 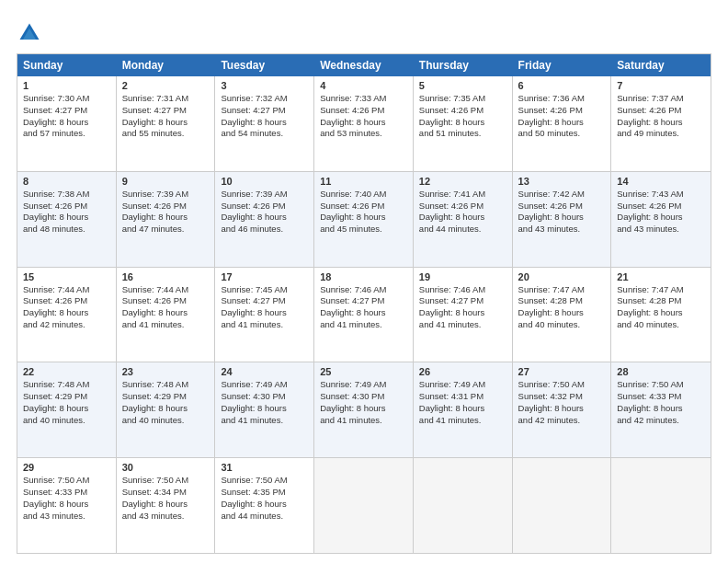 I want to click on calendar-cell: 29Sunrise: 7:50 AMSunset: 4:33 PMDayligh…, so click(x=67, y=506).